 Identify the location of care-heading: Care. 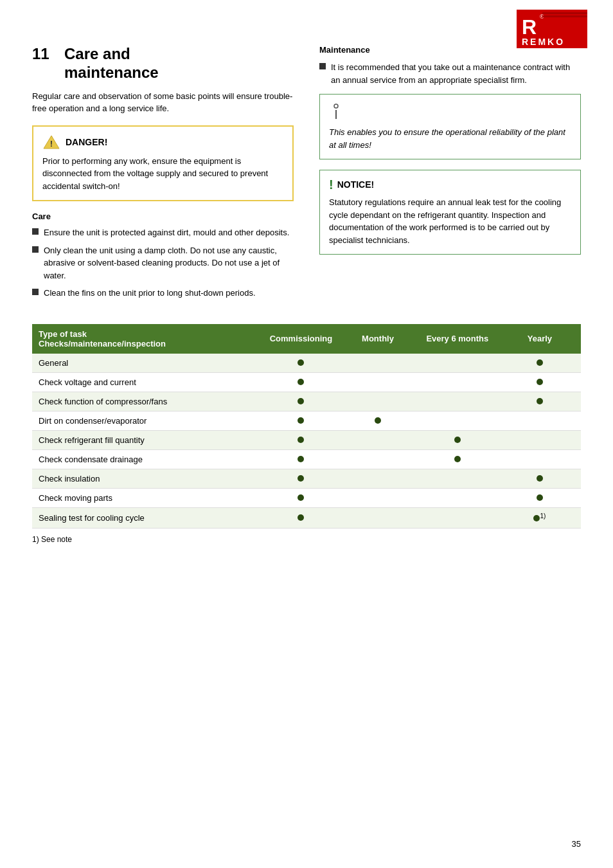
(163, 216).